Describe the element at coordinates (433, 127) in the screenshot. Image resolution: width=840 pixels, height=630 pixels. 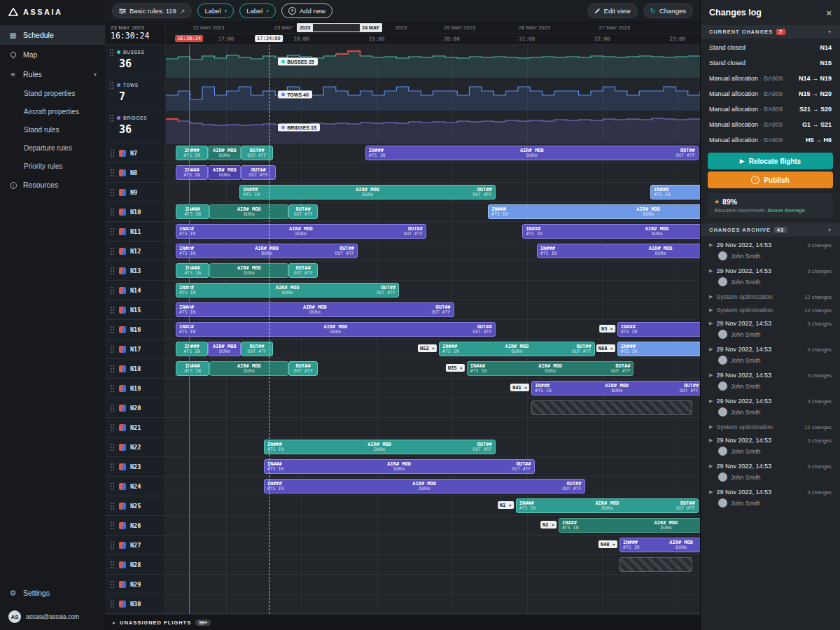
I see `chart-area: BRIDGES 15` at that location.